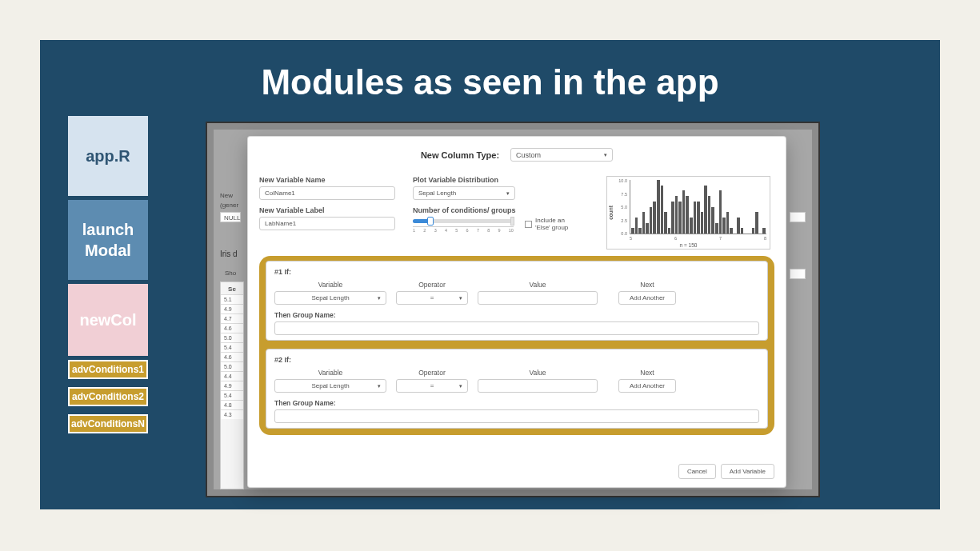 Image resolution: width=980 pixels, height=551 pixels. Describe the element at coordinates (698, 472) in the screenshot. I see `cancel-button: Cancel` at that location.